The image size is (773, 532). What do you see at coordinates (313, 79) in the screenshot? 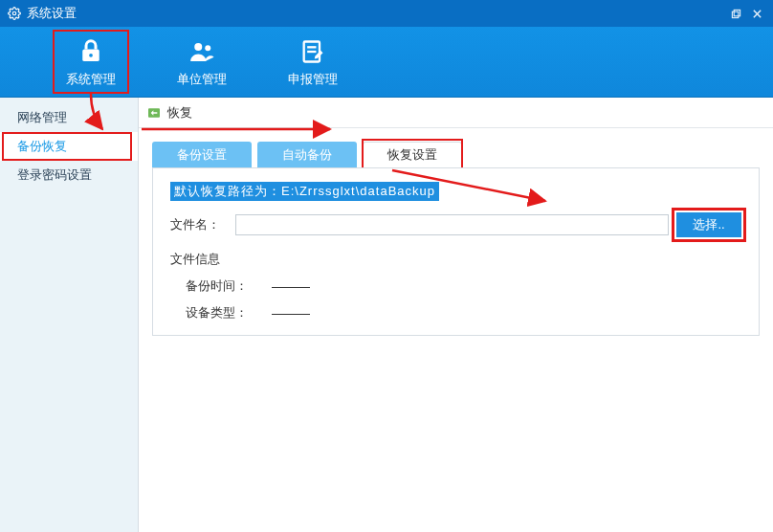
I see `toolbar-item-label: 申报管理` at bounding box center [313, 79].